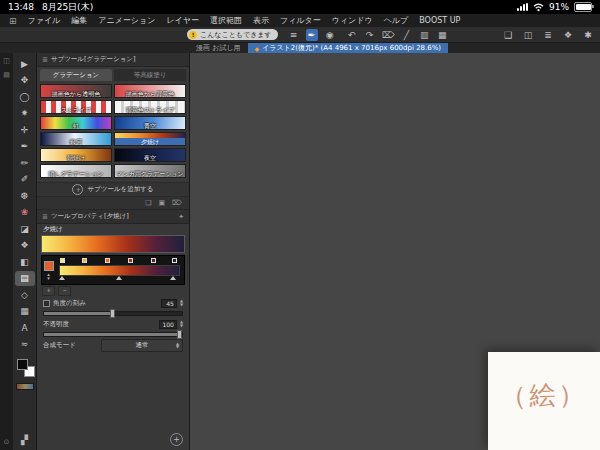  What do you see at coordinates (150, 171) in the screenshot?
I see `subtool-manga-gradient: マンガ用グラデーション` at bounding box center [150, 171].